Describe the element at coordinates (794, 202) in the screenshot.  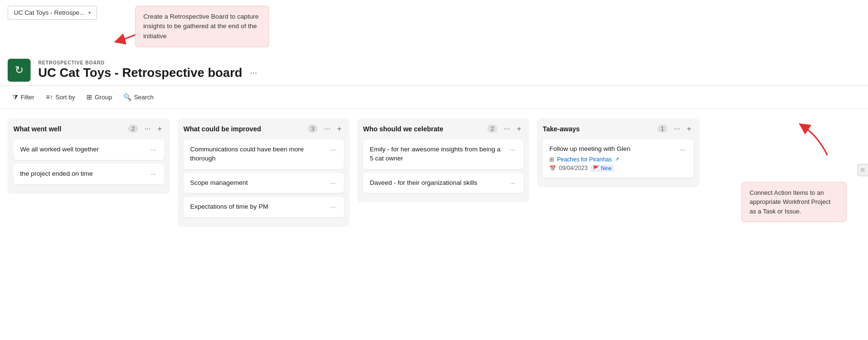
I see `callout-bottom: Connect Action Items to an appropriate W…` at that location.